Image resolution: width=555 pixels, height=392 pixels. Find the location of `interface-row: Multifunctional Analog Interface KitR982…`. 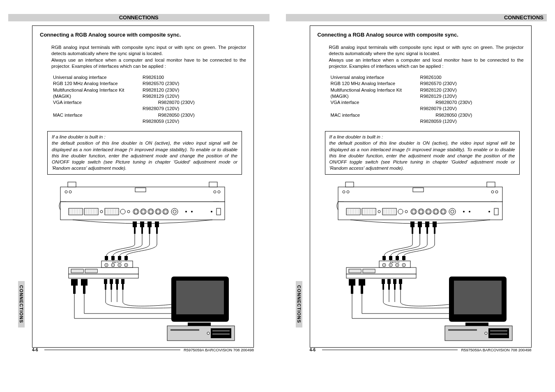

interface-row: Multifunctional Analog Interface KitR982… is located at coordinates (427, 90).